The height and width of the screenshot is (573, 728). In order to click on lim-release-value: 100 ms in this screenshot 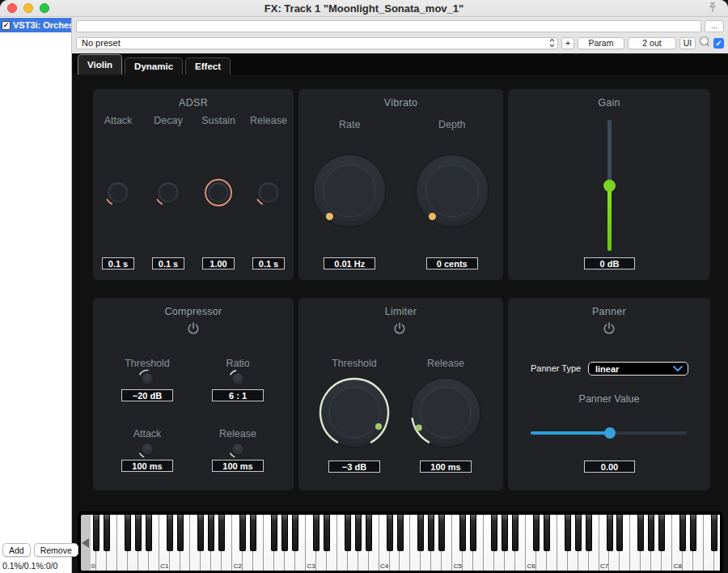, I will do `click(446, 466)`.